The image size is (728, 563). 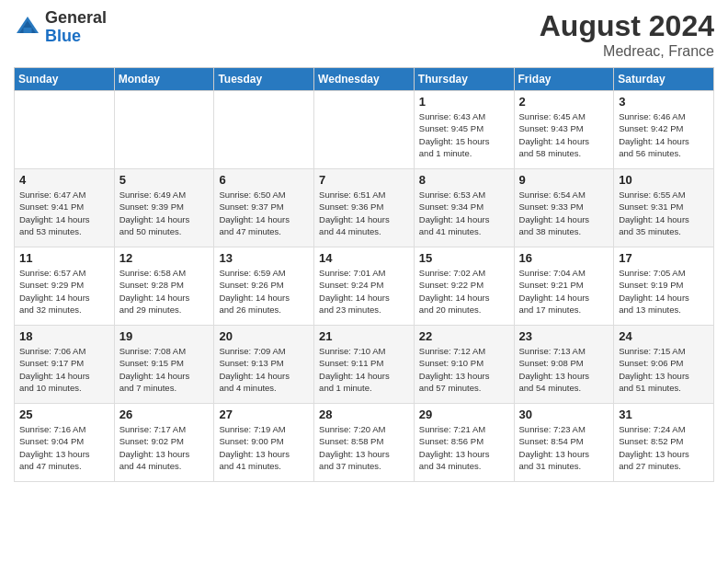 I want to click on calendar-cell: 20Sunrise: 7:09 AM Sunset: 9:13 PM Dayli…, so click(x=265, y=364).